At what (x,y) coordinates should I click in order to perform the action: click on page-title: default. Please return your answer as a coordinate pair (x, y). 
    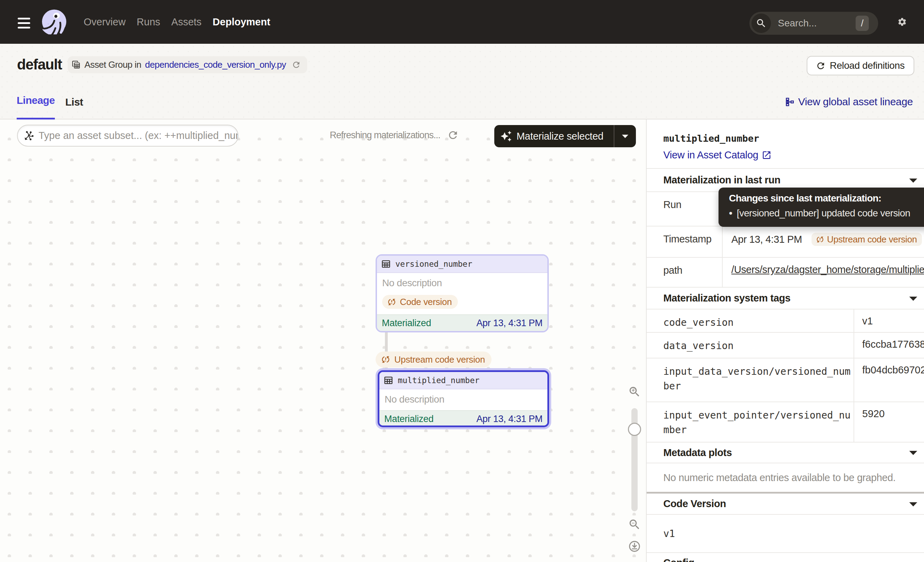
    Looking at the image, I should click on (39, 65).